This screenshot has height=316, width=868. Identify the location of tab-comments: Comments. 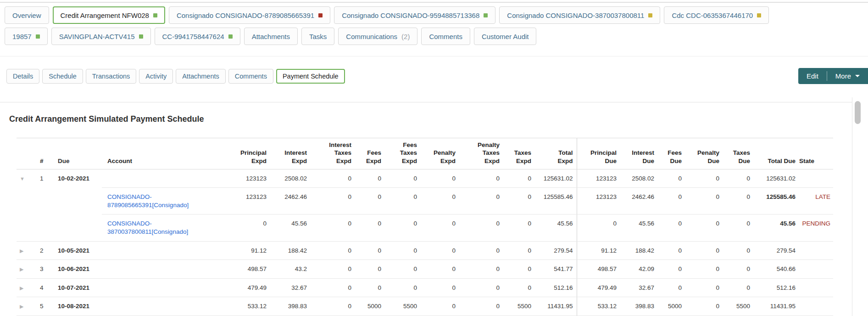
(446, 36).